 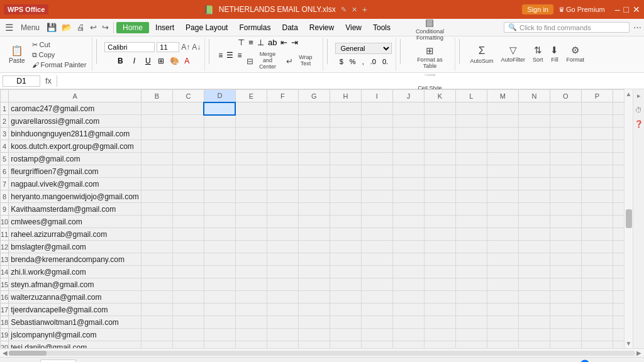 I want to click on cell-K7, so click(x=440, y=184).